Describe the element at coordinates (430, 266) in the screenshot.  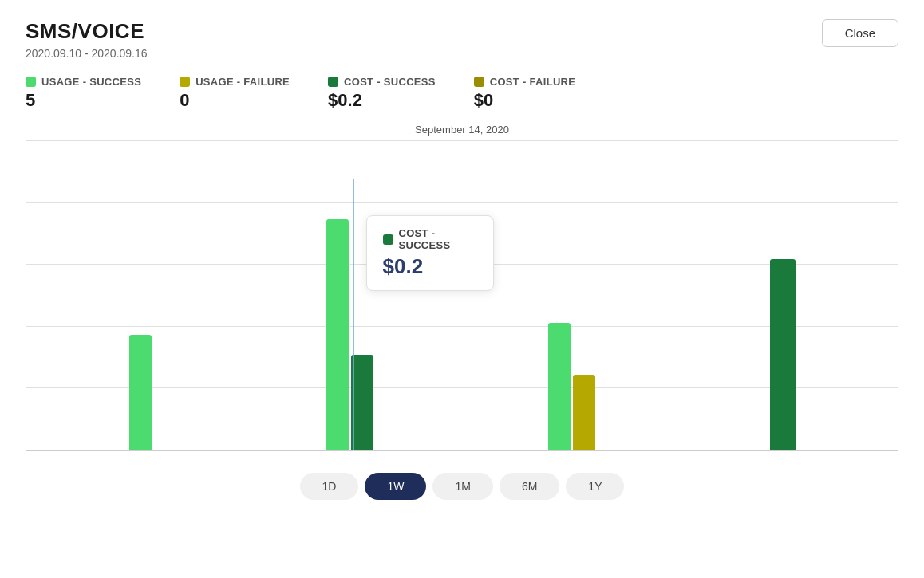
I see `tooltip-value: $0.2` at that location.